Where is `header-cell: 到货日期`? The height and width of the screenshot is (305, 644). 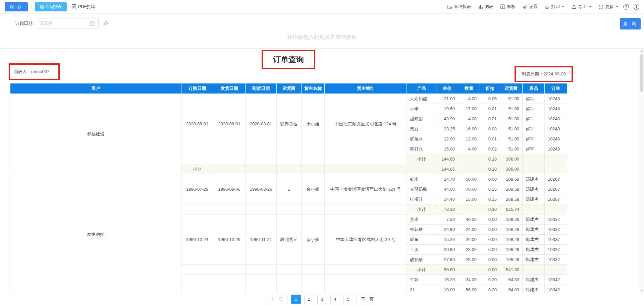 header-cell: 到货日期 is located at coordinates (261, 88).